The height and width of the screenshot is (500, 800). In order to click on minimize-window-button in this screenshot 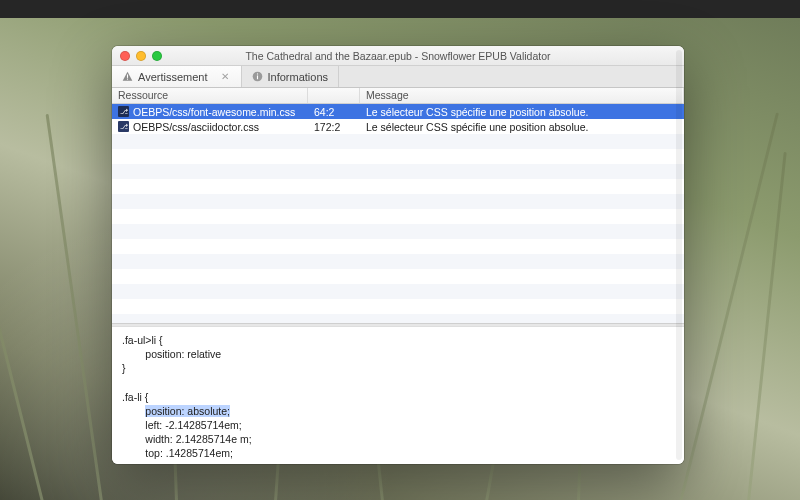, I will do `click(141, 56)`.